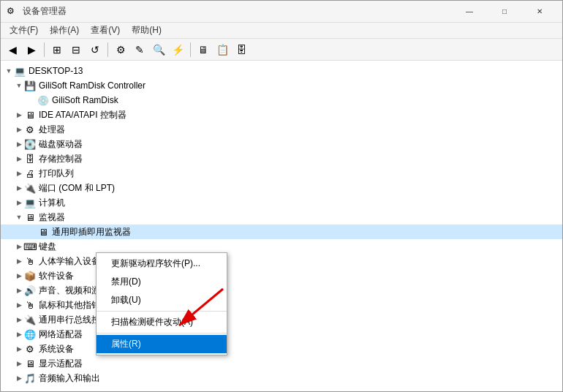 This screenshot has height=392, width=563. I want to click on toggle-audio: ▶, so click(19, 290).